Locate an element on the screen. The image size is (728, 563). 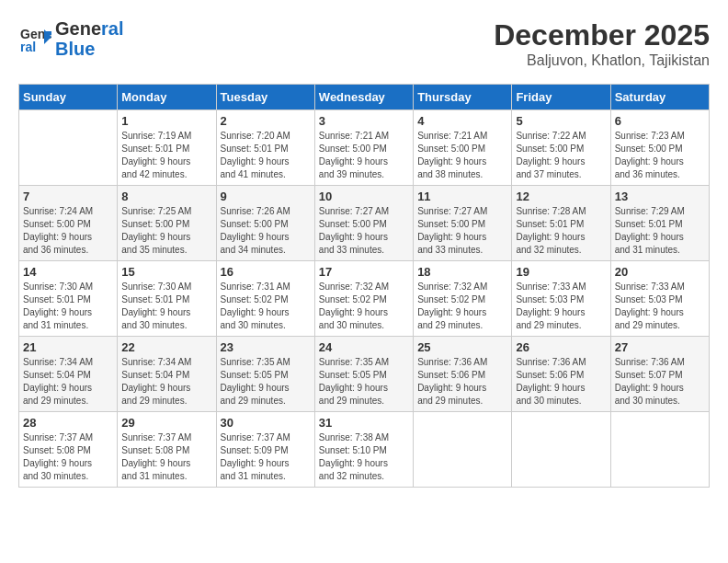
calendar-cell: 29Sunrise: 7:37 AM Sunset: 5:08 PM Dayli… is located at coordinates (167, 450).